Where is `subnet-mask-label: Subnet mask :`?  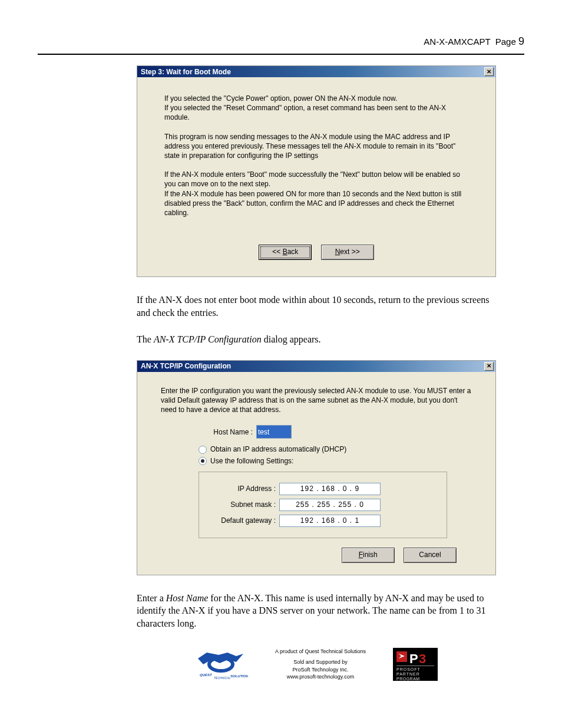 subnet-mask-label: Subnet mask : is located at coordinates (244, 505).